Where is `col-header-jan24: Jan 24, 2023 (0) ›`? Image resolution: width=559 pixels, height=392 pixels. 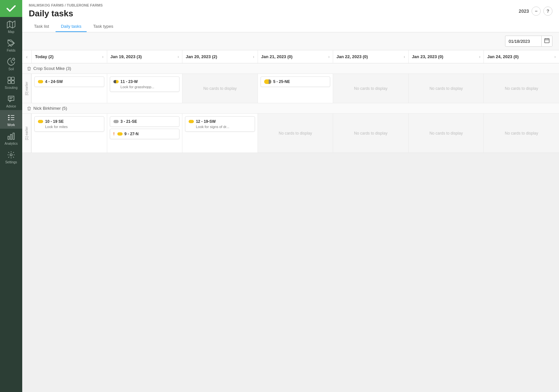 col-header-jan24: Jan 24, 2023 (0) › is located at coordinates (521, 57).